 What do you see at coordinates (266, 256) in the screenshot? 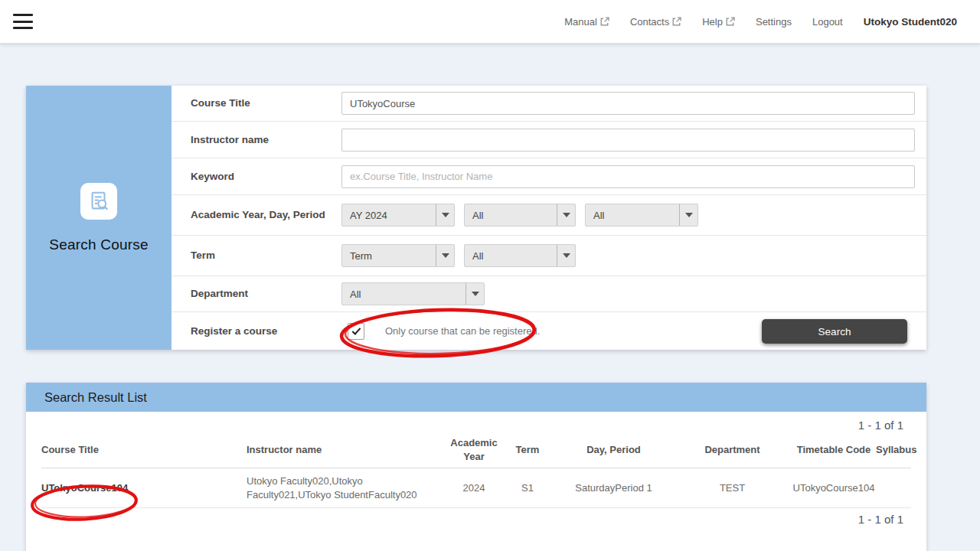
I see `term-label: Term` at bounding box center [266, 256].